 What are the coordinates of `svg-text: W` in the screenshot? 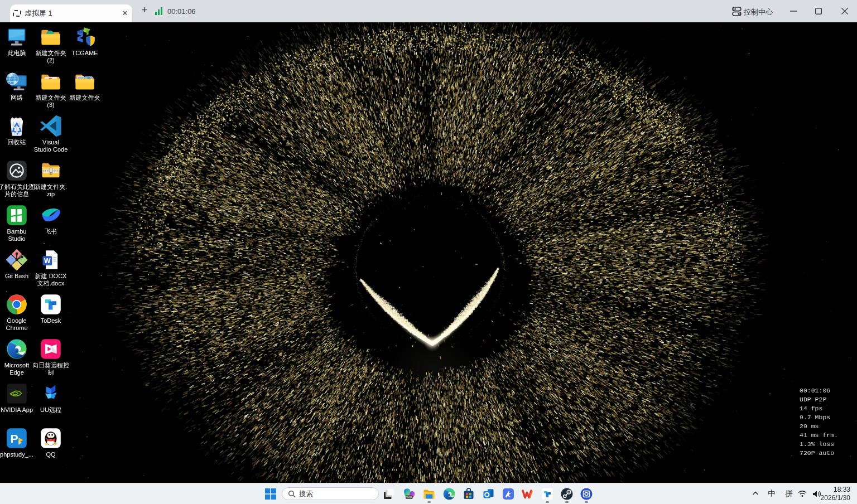 It's located at (47, 261).